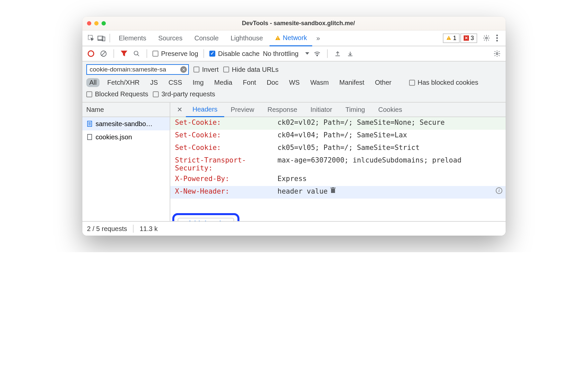 This screenshot has height=372, width=588. Describe the element at coordinates (499, 191) in the screenshot. I see `info-icon: i` at that location.